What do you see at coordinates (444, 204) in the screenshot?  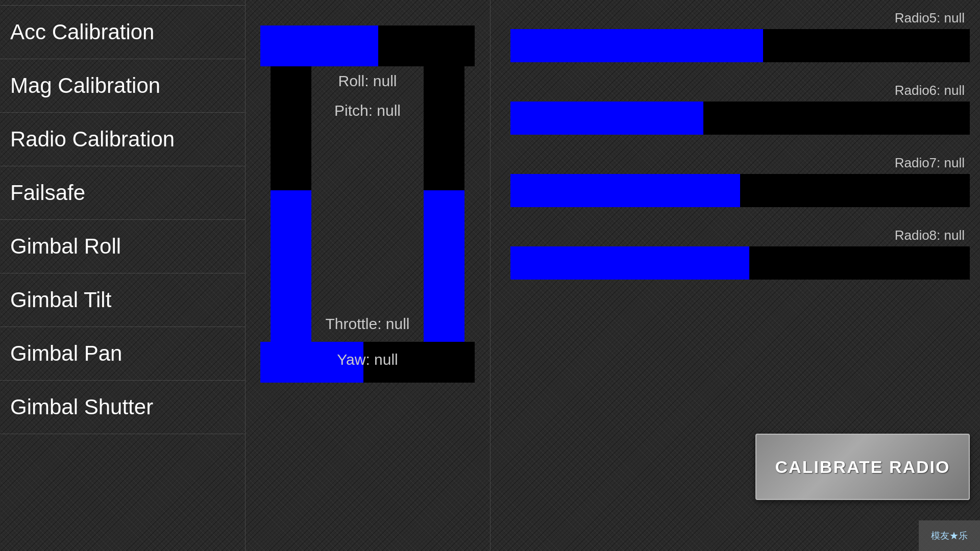 I see `throttle-bar` at bounding box center [444, 204].